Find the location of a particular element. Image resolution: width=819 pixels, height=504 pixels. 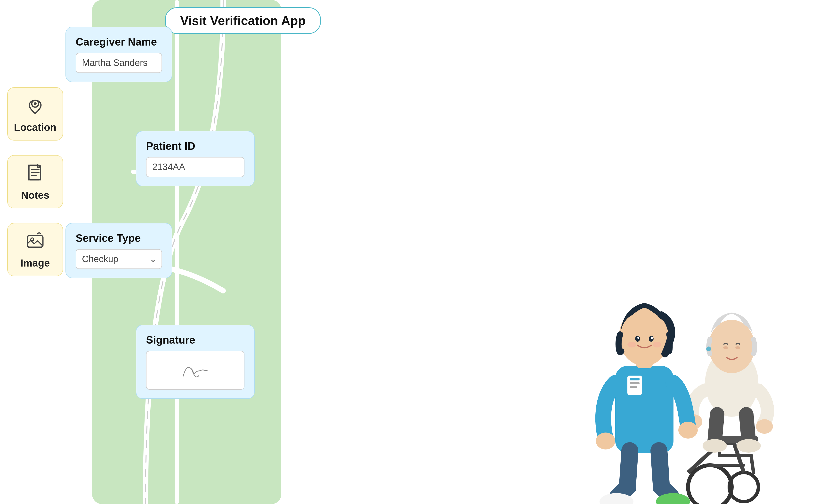

location-icon is located at coordinates (35, 106).